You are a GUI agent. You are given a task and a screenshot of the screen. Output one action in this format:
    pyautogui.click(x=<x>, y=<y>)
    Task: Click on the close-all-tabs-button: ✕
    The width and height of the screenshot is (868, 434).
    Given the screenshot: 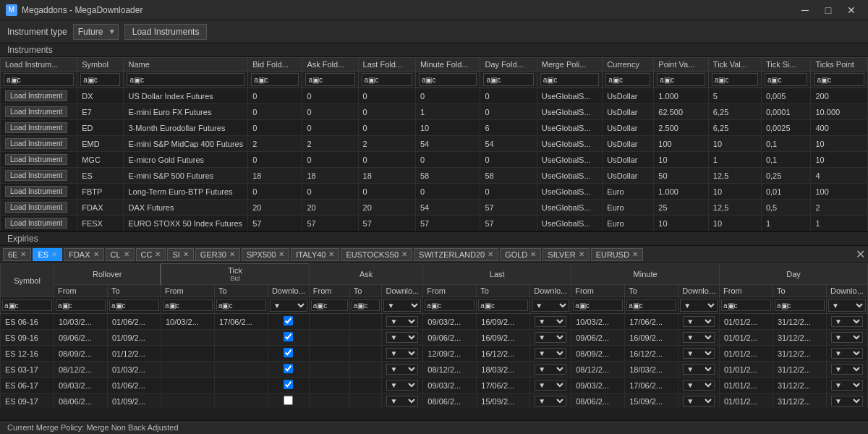 What is the action you would take?
    pyautogui.click(x=861, y=255)
    